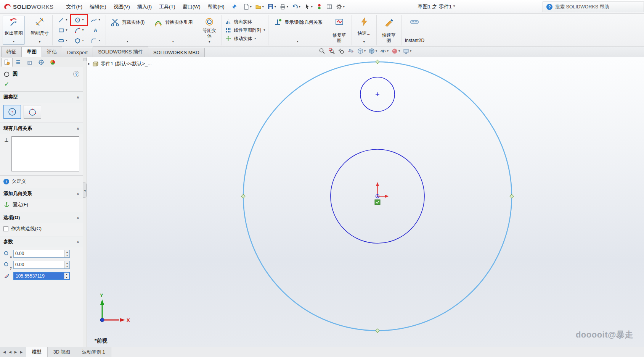 This screenshot has width=644, height=357. Describe the element at coordinates (593, 7) in the screenshot. I see `search-box: ? 搜索 SOLIDWORKS 帮助` at that location.